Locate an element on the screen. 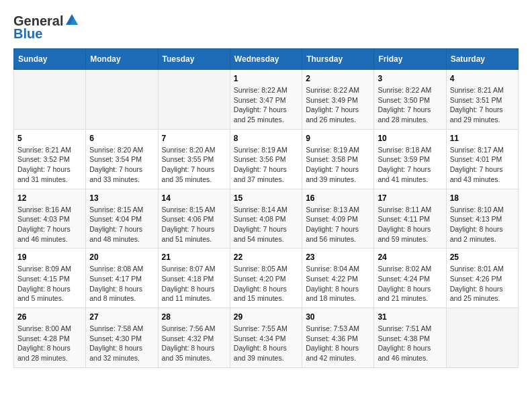 The height and width of the screenshot is (411, 532). calendar-day-header: Saturday is located at coordinates (482, 59).